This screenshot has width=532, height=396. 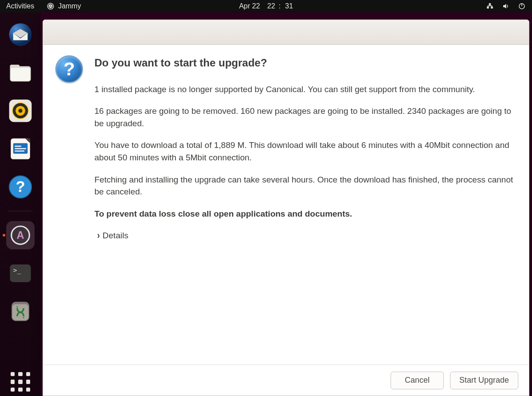 What do you see at coordinates (20, 187) in the screenshot?
I see `dock-help: ?` at bounding box center [20, 187].